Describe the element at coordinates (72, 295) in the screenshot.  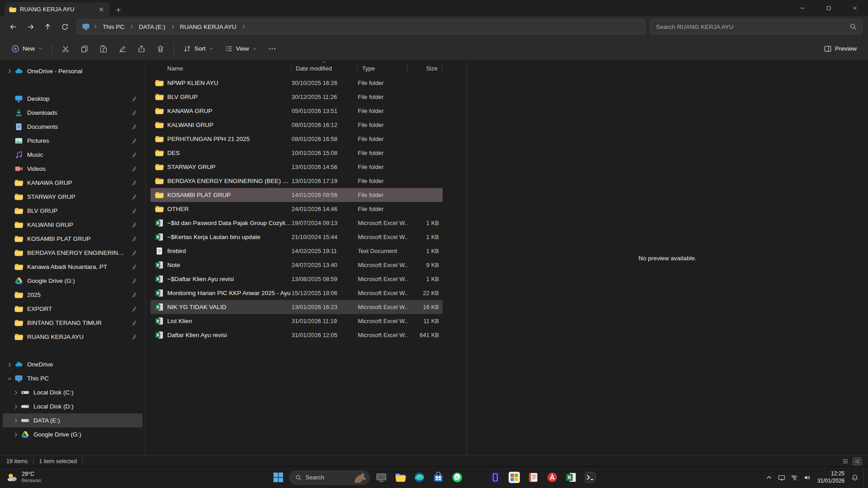
I see `sidebar-item: 2025` at that location.